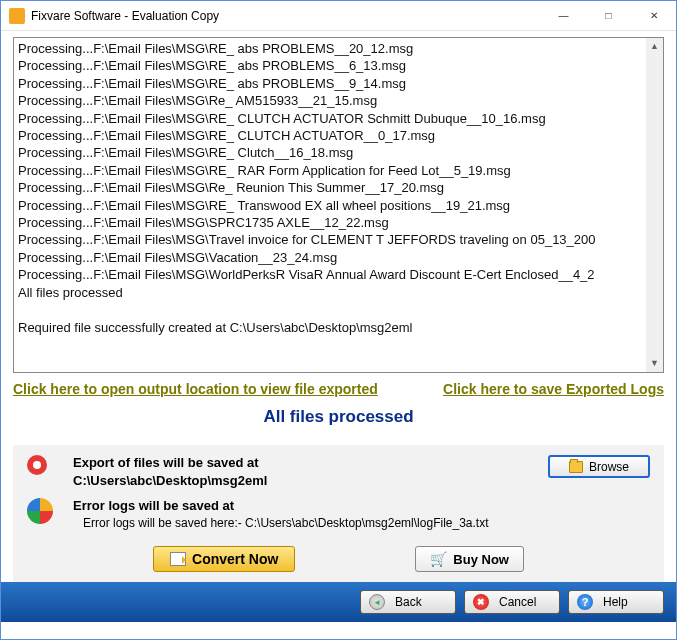  I want to click on scroll-down-icon: ▼, so click(654, 364).